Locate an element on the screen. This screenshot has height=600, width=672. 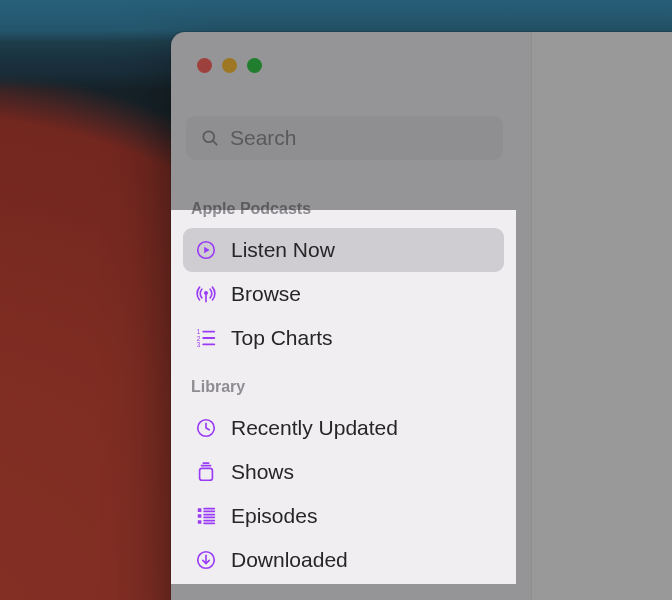
search-field is located at coordinates (344, 138).